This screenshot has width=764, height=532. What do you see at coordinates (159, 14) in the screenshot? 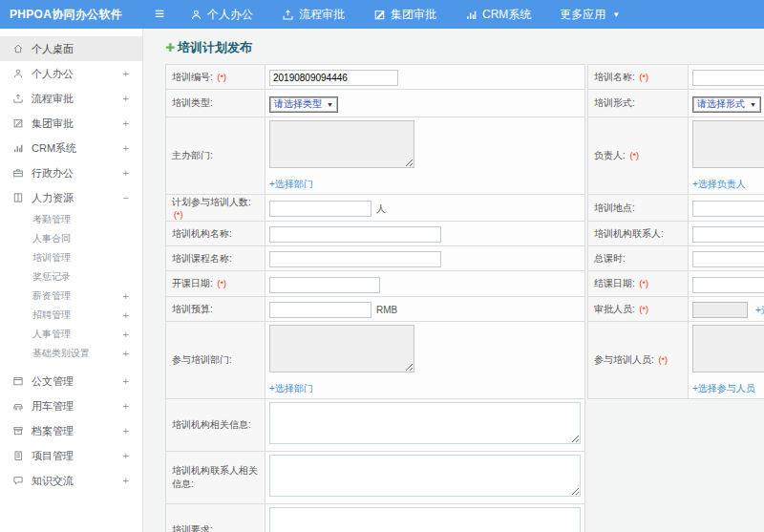
I see `hamburger-menu-icon: ≡` at bounding box center [159, 14].